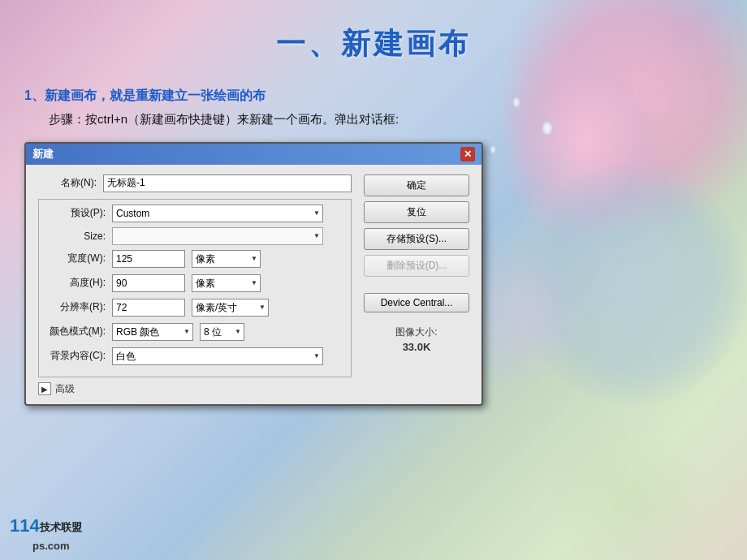 The image size is (747, 560). Describe the element at coordinates (195, 213) in the screenshot. I see `preset-row: 预设(P): Custom` at that location.